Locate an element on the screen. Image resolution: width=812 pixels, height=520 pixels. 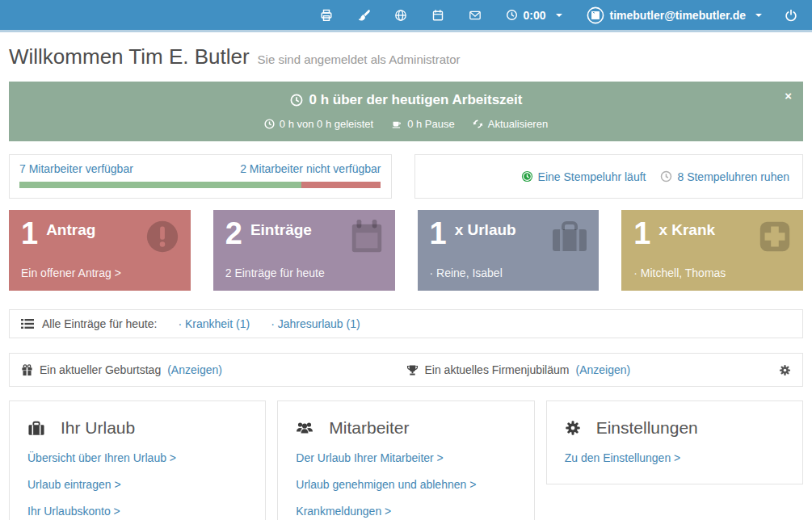
entries-label: Alle Einträge für heute: is located at coordinates (89, 324).